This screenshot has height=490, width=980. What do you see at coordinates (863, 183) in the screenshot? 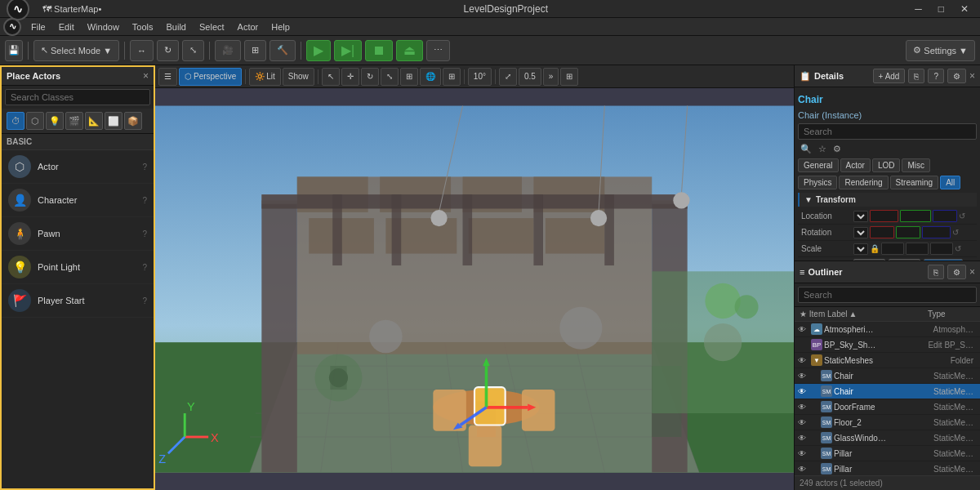
I see `details-tab-rendering: Rendering` at bounding box center [863, 183].